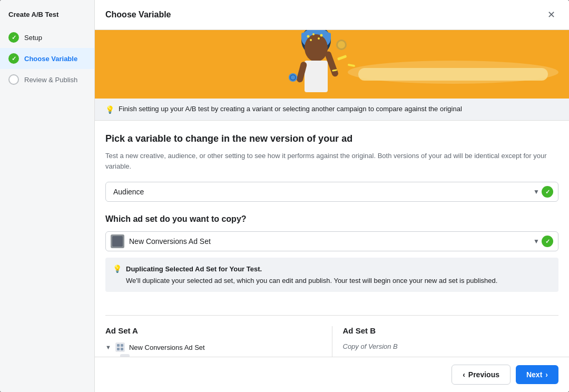  What do you see at coordinates (481, 375) in the screenshot?
I see `previous-button: ‹ Previous` at bounding box center [481, 375].